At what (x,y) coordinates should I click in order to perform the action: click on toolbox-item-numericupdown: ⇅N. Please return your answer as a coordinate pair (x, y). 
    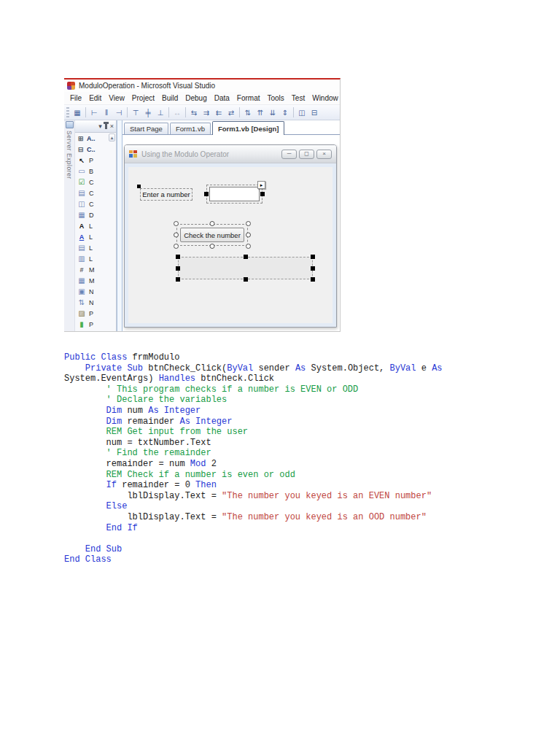
    Looking at the image, I should click on (96, 302).